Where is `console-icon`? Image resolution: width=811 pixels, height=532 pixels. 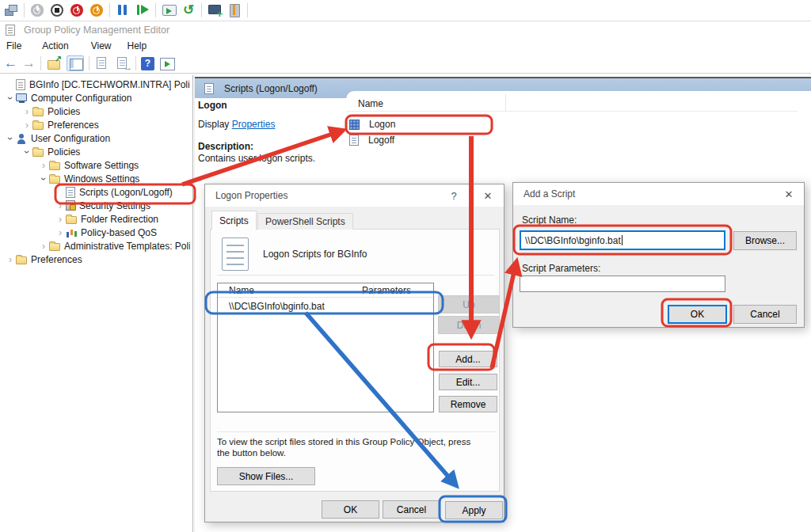 console-icon is located at coordinates (169, 10).